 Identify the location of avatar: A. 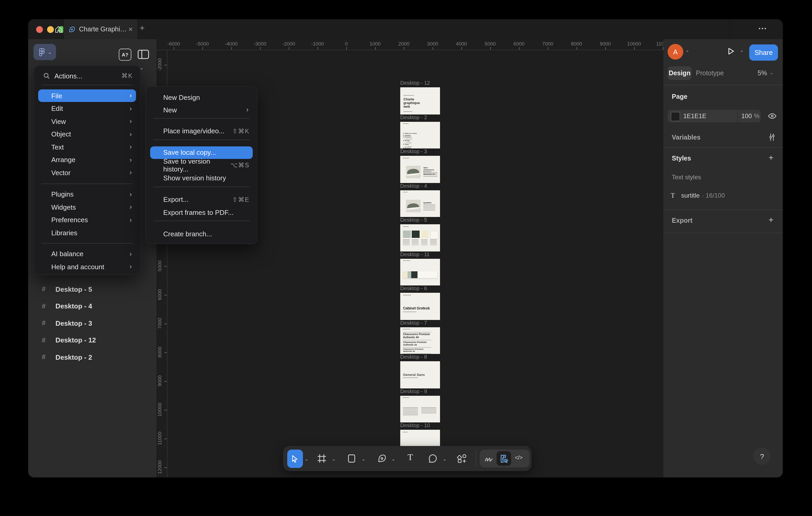
(675, 52).